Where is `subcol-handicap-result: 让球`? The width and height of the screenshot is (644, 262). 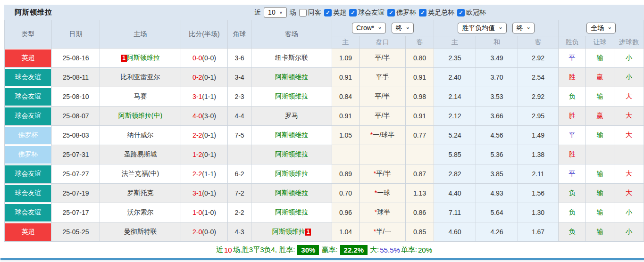 subcol-handicap-result: 让球 is located at coordinates (600, 42).